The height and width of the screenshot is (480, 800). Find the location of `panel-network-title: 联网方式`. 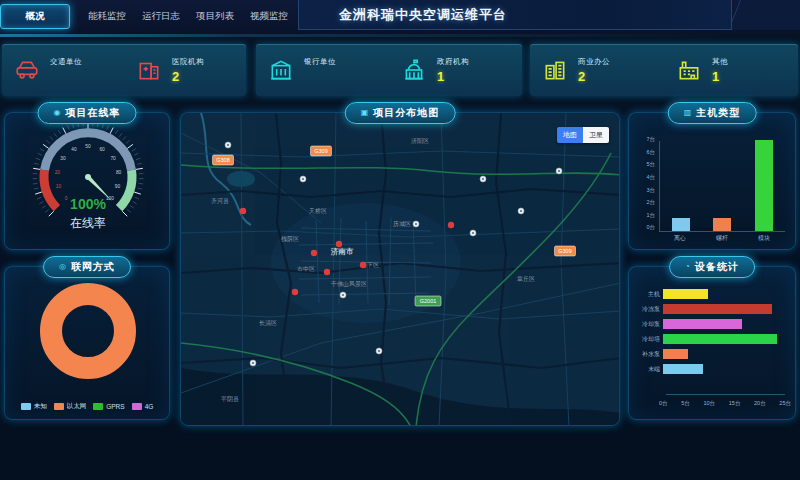

panel-network-title: 联网方式 is located at coordinates (93, 267).